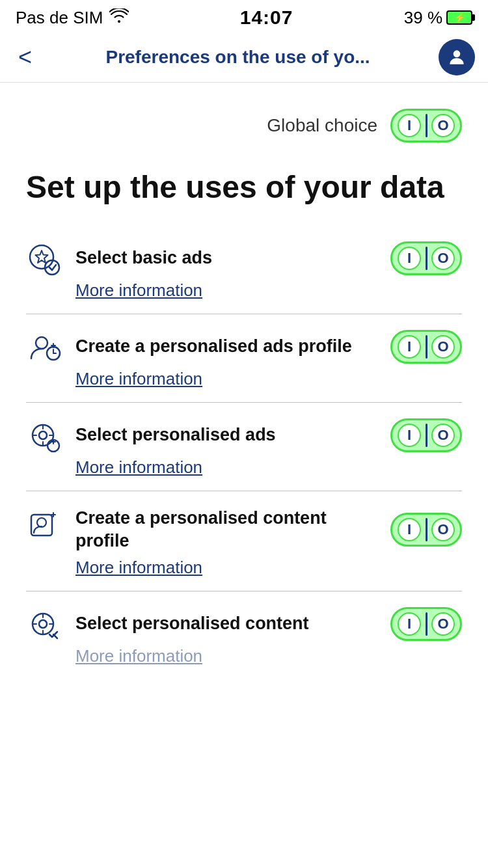 The width and height of the screenshot is (488, 868). What do you see at coordinates (44, 437) in the screenshot?
I see `personalised-ads-icon` at bounding box center [44, 437].